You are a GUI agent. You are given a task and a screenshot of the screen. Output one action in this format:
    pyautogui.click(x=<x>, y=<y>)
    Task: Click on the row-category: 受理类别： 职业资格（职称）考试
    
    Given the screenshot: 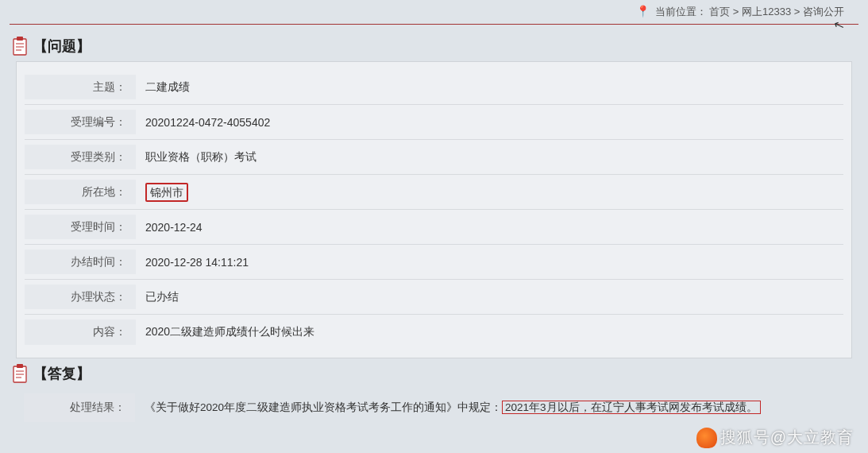 What is the action you would take?
    pyautogui.click(x=434, y=157)
    